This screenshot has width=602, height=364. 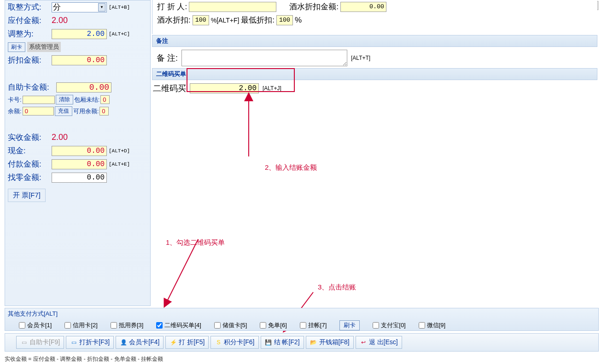 I want to click on cash-label: 现金:, so click(x=29, y=151).